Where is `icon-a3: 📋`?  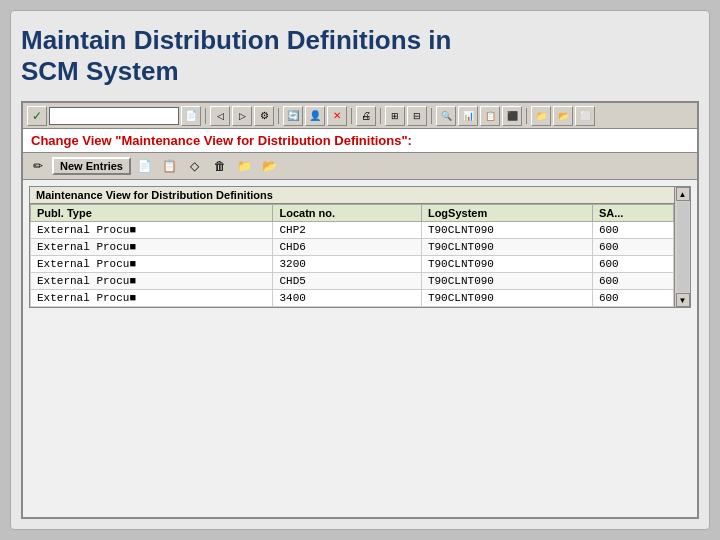 icon-a3: 📋 is located at coordinates (490, 116).